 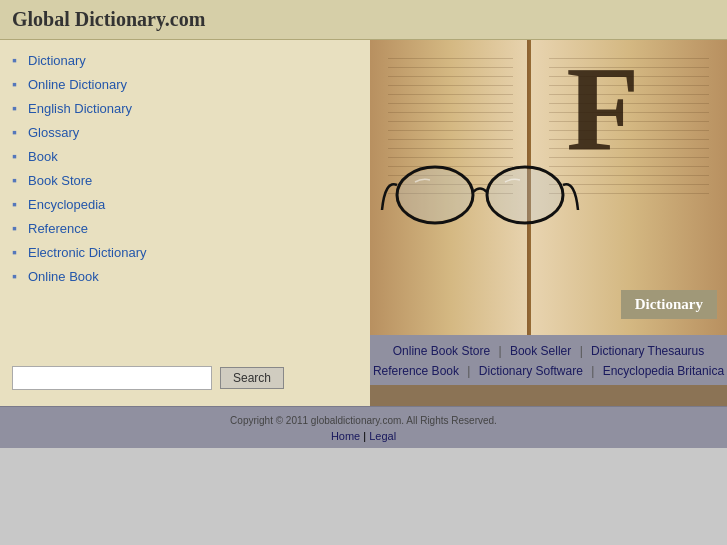 I want to click on nav-label: Glossary, so click(x=54, y=132).